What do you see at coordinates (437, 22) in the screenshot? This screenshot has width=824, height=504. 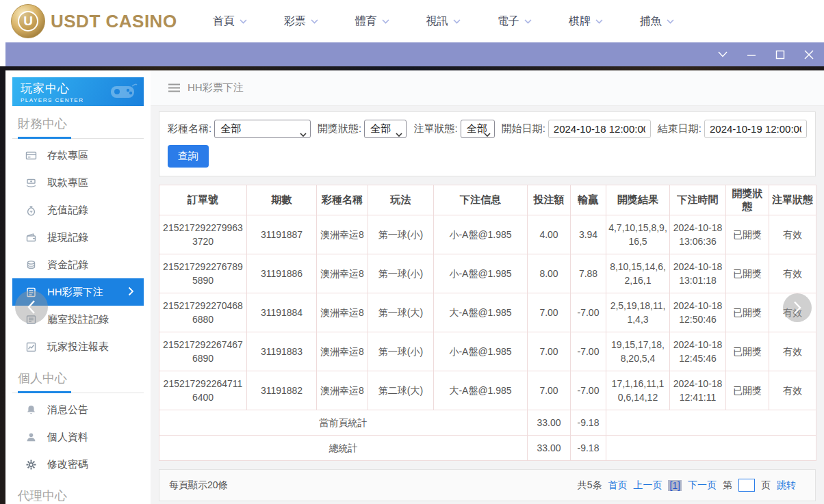 I see `nav-label: 視訊` at bounding box center [437, 22].